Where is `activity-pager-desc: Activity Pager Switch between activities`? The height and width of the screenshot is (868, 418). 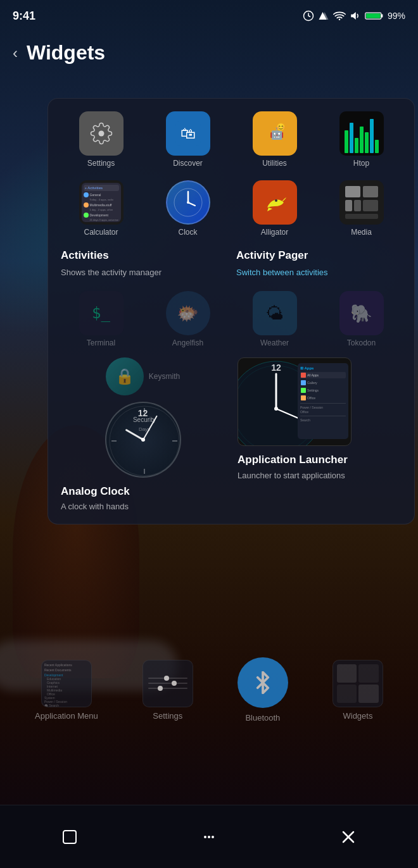
activity-pager-desc: Activity Pager Switch between activities is located at coordinates (319, 264).